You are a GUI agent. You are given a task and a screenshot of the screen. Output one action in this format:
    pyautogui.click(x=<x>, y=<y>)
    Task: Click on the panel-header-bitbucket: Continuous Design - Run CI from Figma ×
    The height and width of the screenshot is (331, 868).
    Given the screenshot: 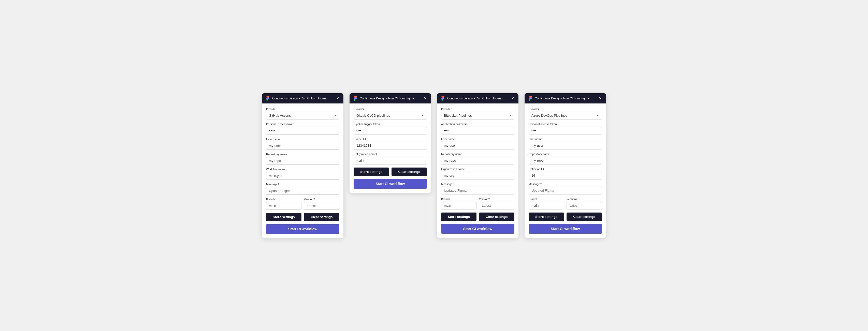 What is the action you would take?
    pyautogui.click(x=478, y=98)
    